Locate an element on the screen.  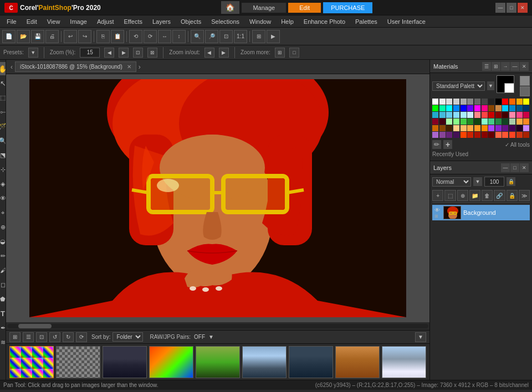
open-btn: 📂 is located at coordinates (23, 37).